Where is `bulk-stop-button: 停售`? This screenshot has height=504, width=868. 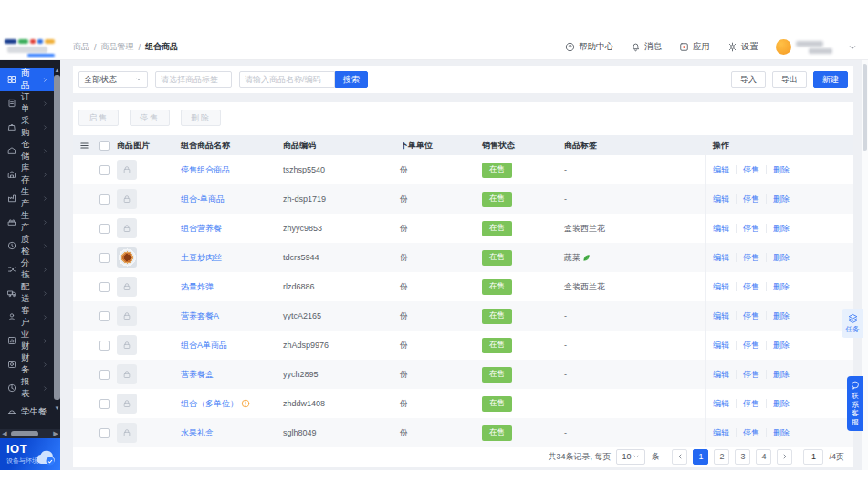
bulk-stop-button: 停售 is located at coordinates (150, 118).